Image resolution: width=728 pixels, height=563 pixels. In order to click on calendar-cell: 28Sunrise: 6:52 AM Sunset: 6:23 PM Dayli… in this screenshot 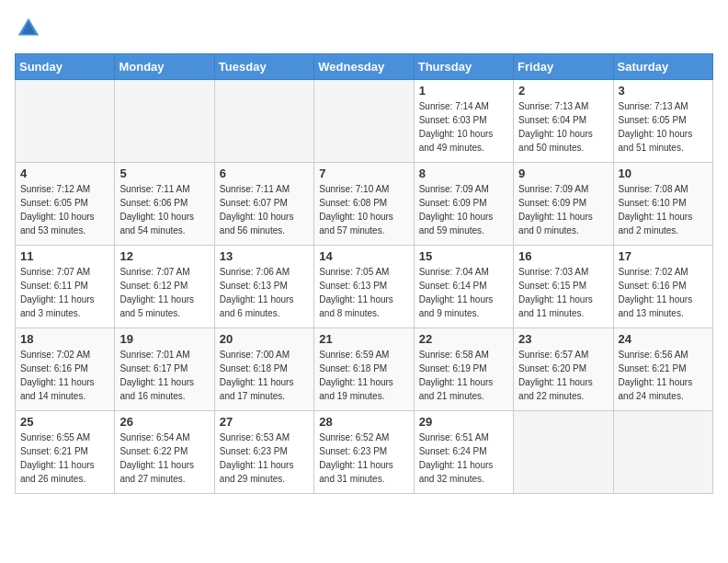, I will do `click(364, 453)`.